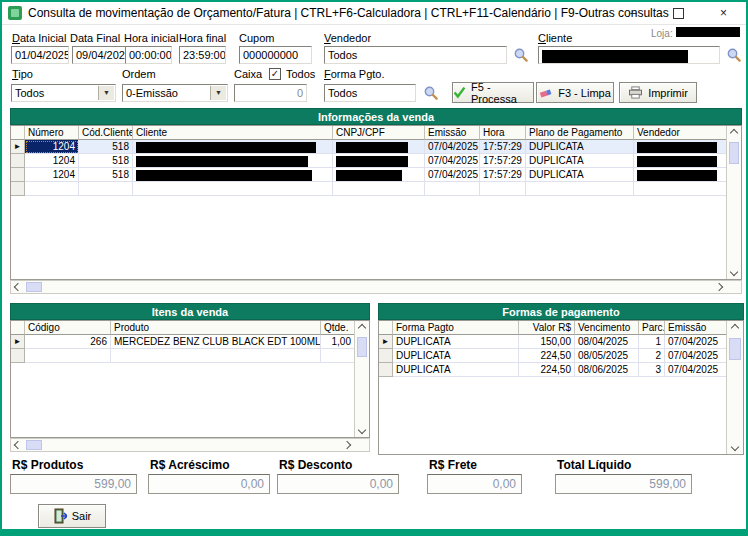 The height and width of the screenshot is (536, 748). I want to click on cell-vencimento: 08/06/2025, so click(607, 370).